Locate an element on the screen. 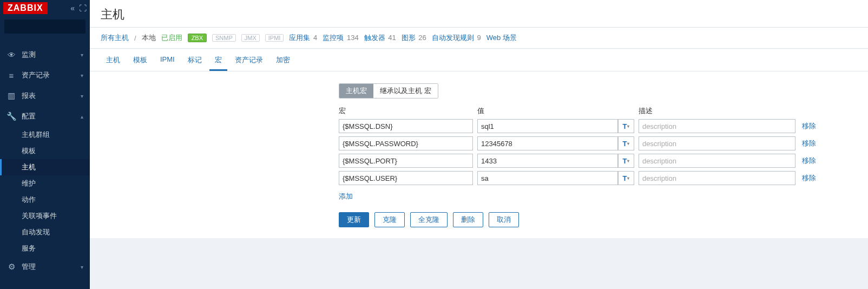 The width and height of the screenshot is (868, 289). eye-icon: 👁 is located at coordinates (11, 55).